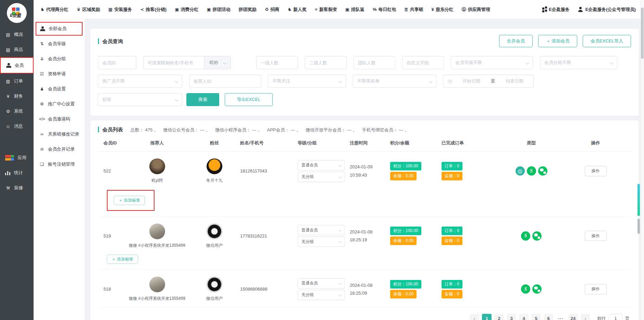 The height and width of the screenshot is (320, 644). I want to click on quick-nav-thumb, so click(639, 226).